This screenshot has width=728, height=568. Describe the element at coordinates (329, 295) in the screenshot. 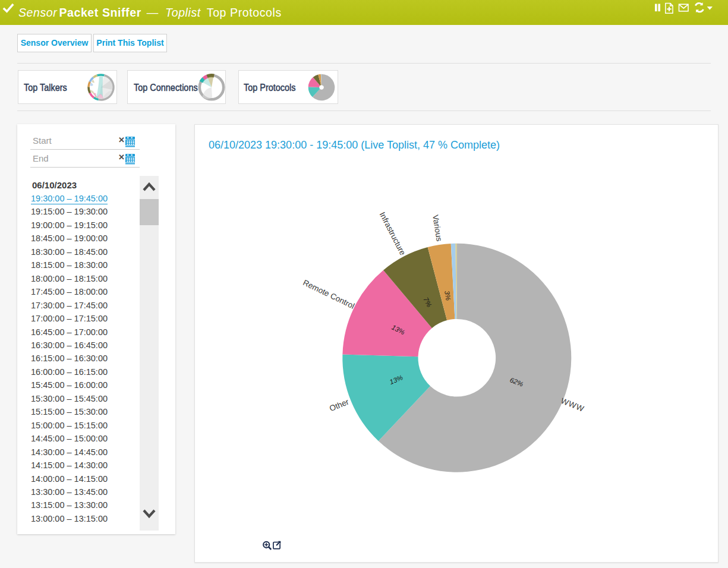

I see `svg-text: Remote Control` at that location.